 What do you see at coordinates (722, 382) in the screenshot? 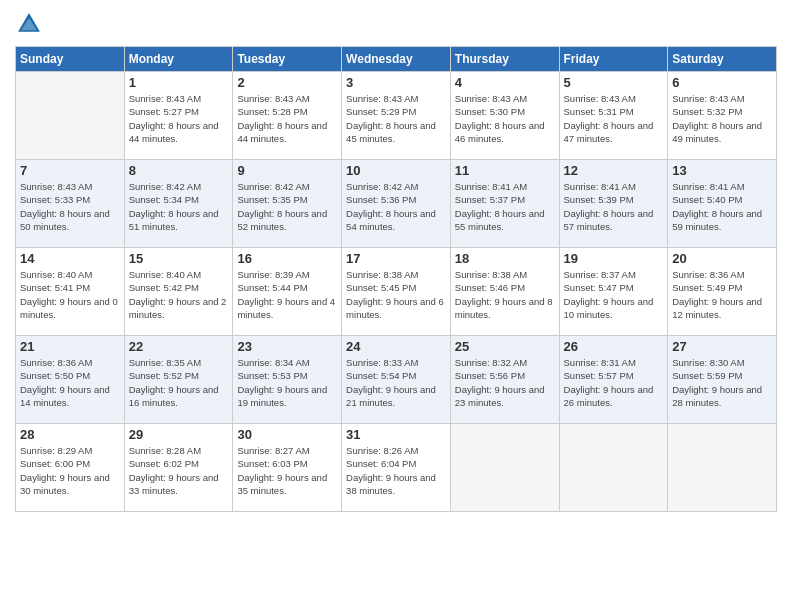
I see `day-detail: Sunrise: 8:30 AMSunset: 5:59 PMDaylight:…` at bounding box center [722, 382].